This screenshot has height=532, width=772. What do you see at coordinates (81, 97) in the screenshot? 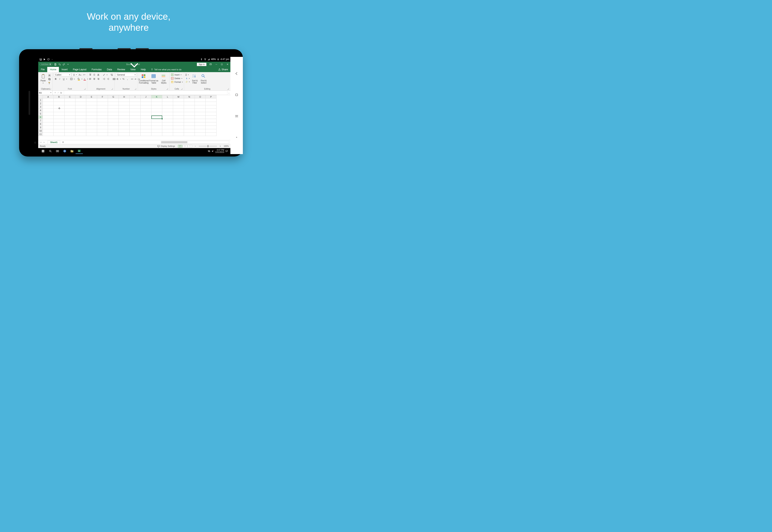
I see `column-header: D` at bounding box center [81, 97].